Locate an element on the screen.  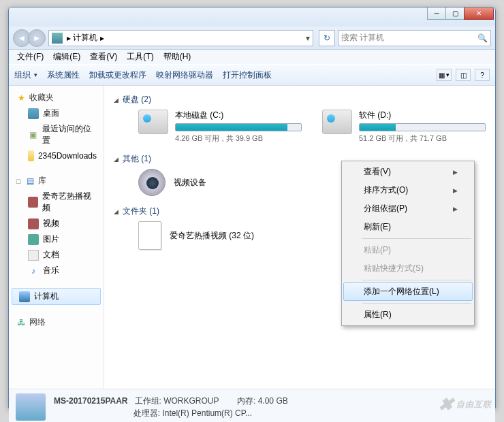
recent-icon: ▣ is located at coordinates (33, 135).